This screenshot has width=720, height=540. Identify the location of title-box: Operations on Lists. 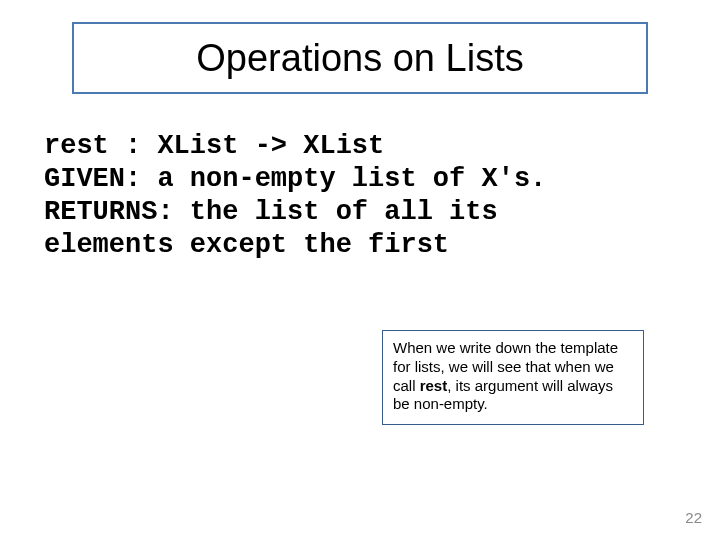
(360, 58).